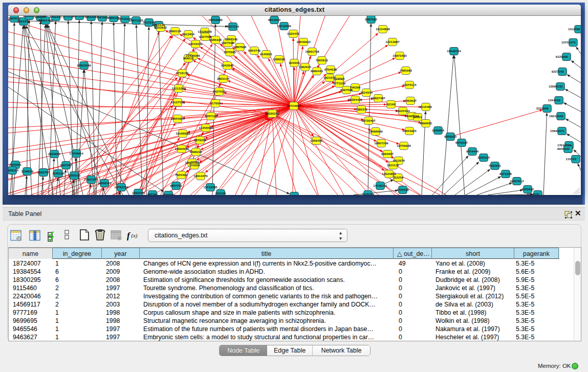  Describe the element at coordinates (194, 165) in the screenshot. I see `svg-text: 154209` at that location.